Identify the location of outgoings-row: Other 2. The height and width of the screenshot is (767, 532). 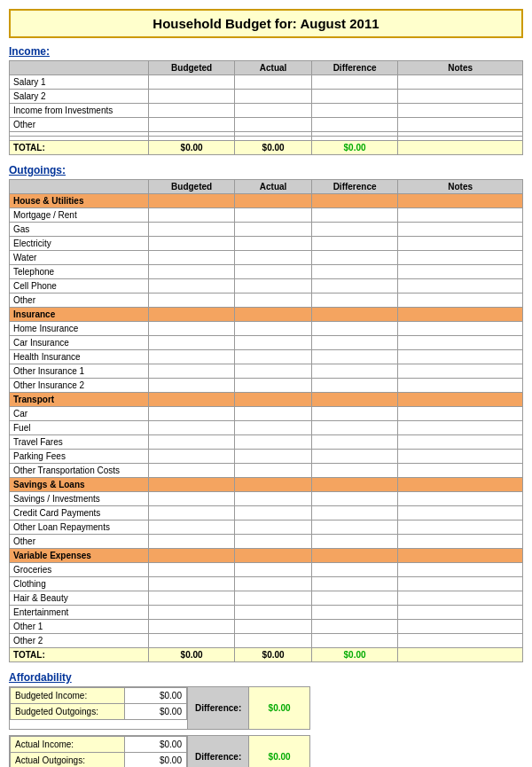
(266, 641).